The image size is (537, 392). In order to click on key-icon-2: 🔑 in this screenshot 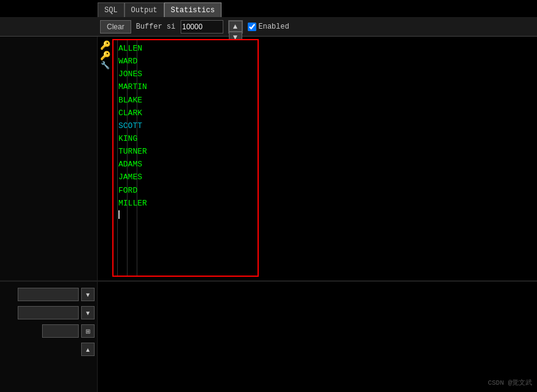, I will do `click(105, 56)`.